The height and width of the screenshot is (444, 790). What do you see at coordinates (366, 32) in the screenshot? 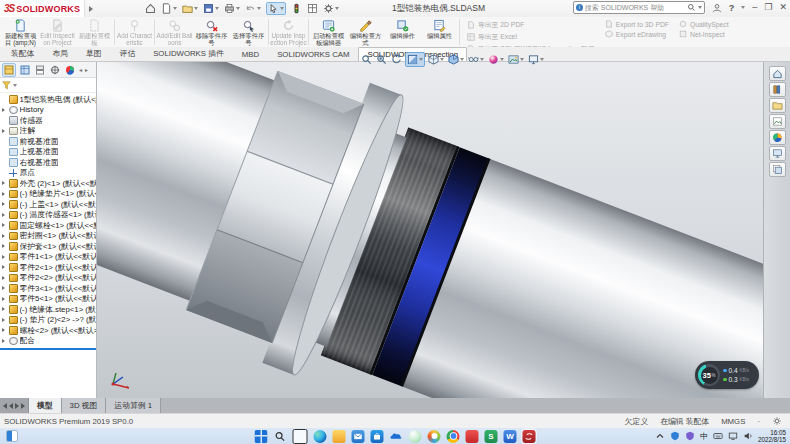
I see `edit-inspection-method-button: 编辑检查方式` at bounding box center [366, 32].